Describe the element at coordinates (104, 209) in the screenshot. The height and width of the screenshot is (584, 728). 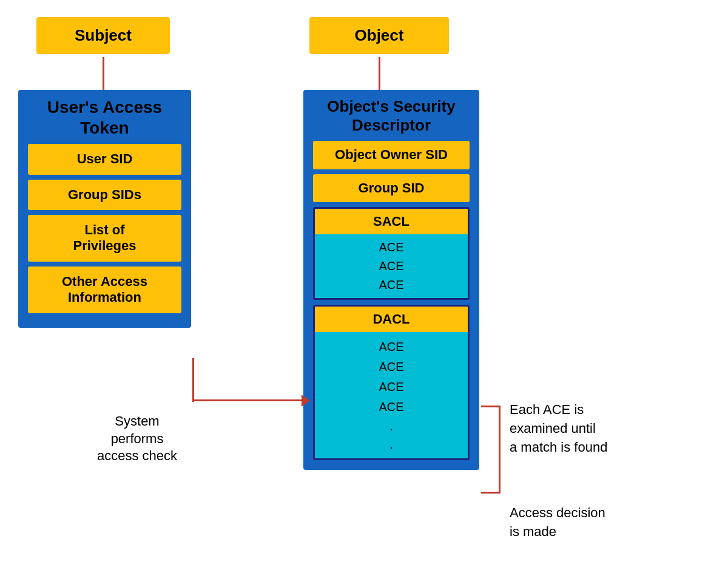
I see `access-token-container: User's Access Token User SID Group SIDs …` at that location.